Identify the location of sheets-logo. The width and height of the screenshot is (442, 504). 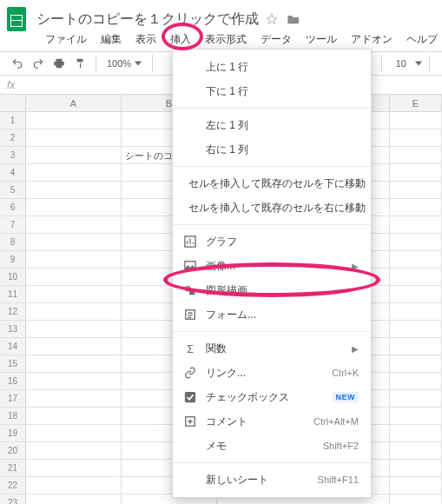
(16, 19).